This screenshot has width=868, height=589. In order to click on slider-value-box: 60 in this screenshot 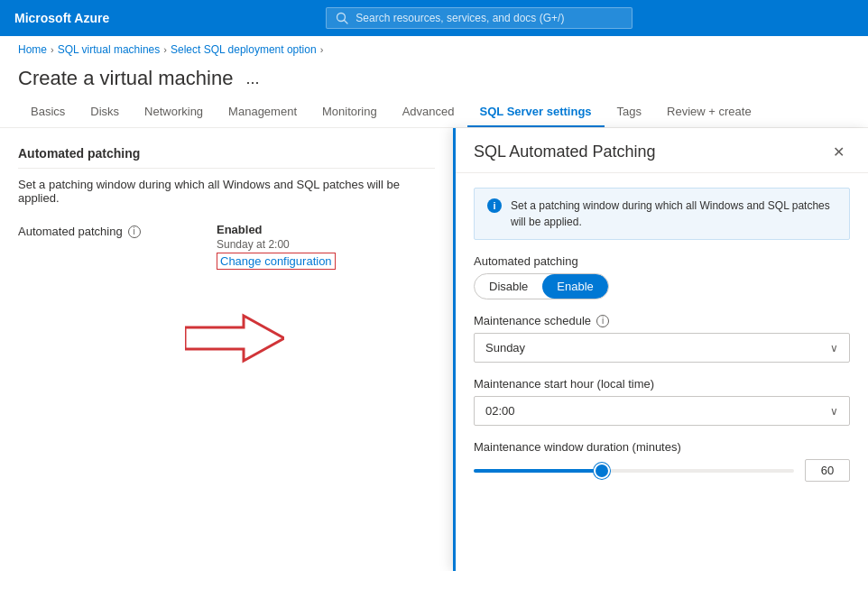, I will do `click(827, 471)`.